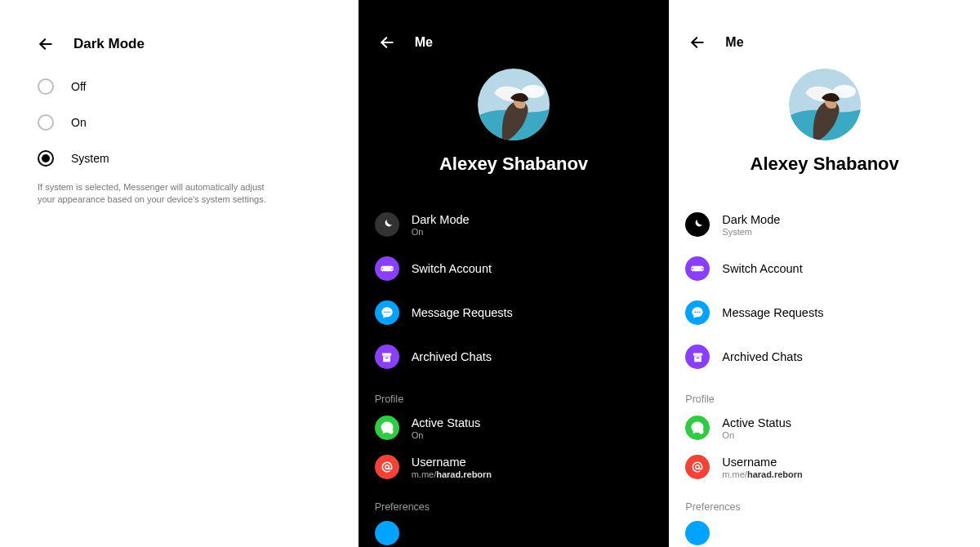 Image resolution: width=980 pixels, height=547 pixels. Describe the element at coordinates (90, 158) in the screenshot. I see `radio-label: System` at that location.